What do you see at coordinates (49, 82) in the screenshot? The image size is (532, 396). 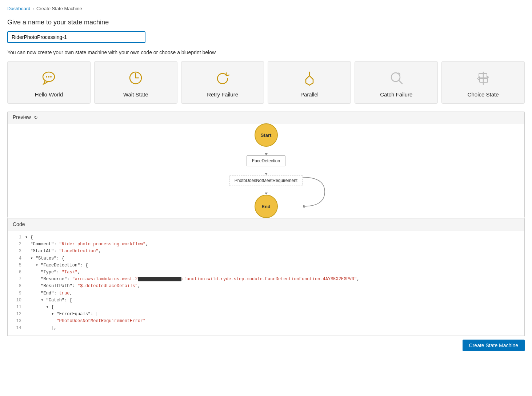 I see `blueprint-hello-world: Hello World` at bounding box center [49, 82].